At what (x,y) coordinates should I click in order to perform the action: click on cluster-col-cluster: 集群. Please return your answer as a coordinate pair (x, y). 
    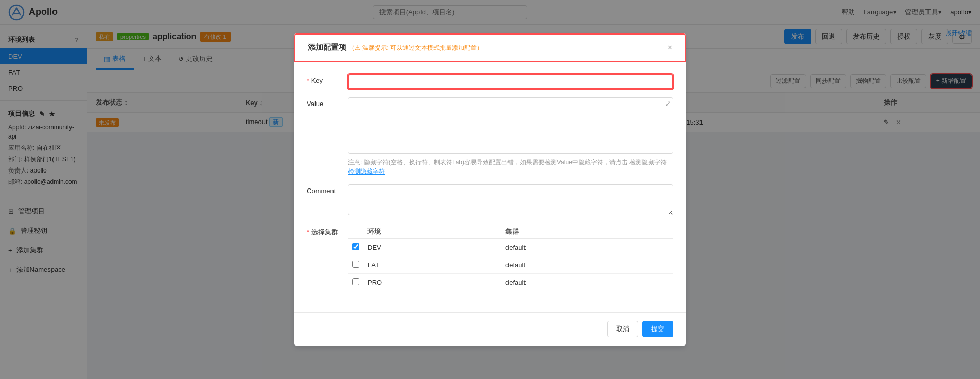
    Looking at the image, I should click on (587, 232).